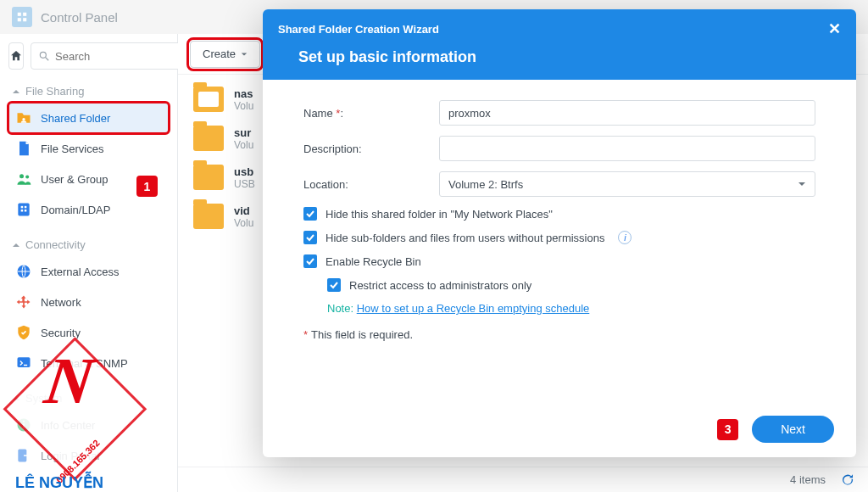 This screenshot has height=492, width=868. I want to click on sidebar-item-file-services: File Services, so click(88, 148).